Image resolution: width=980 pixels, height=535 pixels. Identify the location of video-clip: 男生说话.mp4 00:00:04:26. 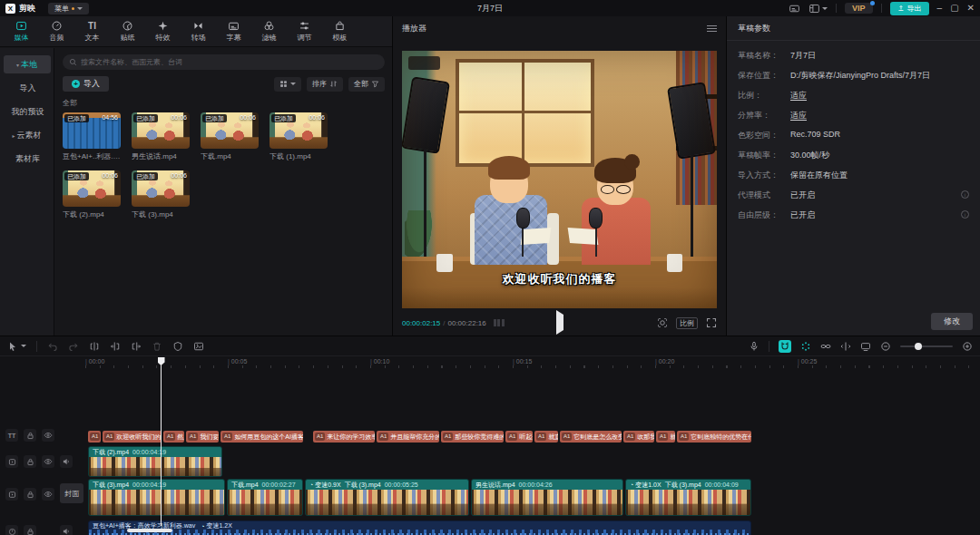
(547, 497).